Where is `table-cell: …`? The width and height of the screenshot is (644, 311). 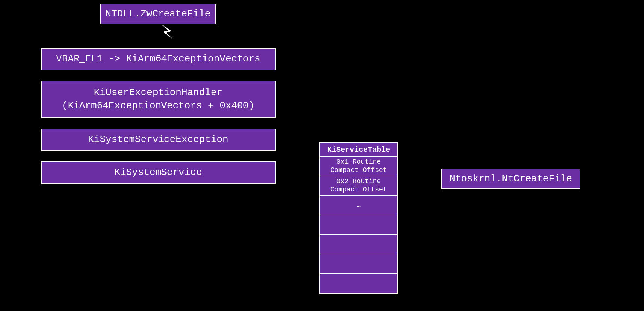 table-cell: … is located at coordinates (359, 205).